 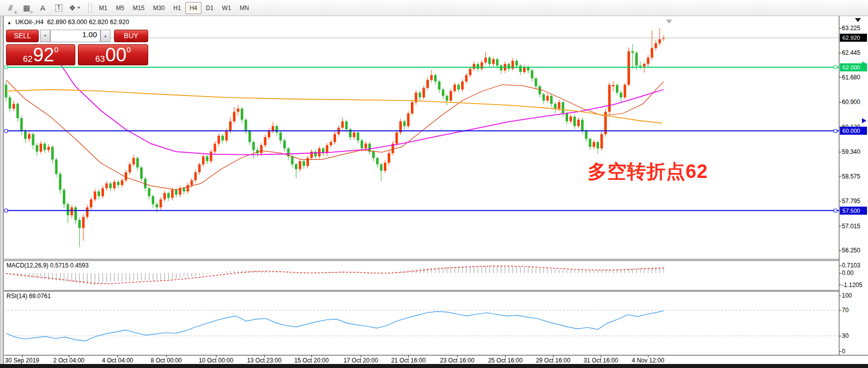 I want to click on volume-decrease-button: ▼, so click(x=45, y=36).